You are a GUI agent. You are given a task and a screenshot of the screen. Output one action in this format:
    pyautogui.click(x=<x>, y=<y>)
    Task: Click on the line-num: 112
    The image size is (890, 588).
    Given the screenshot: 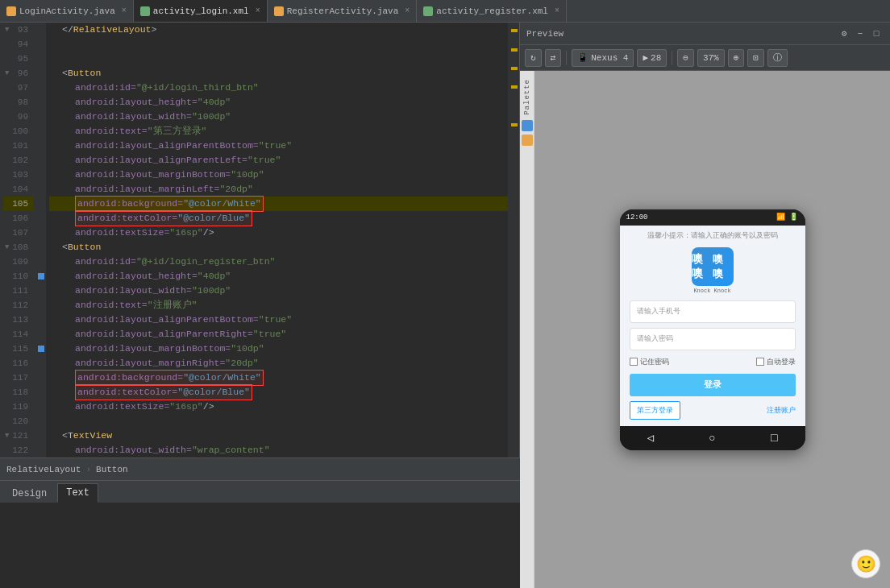 What is the action you would take?
    pyautogui.click(x=18, y=305)
    